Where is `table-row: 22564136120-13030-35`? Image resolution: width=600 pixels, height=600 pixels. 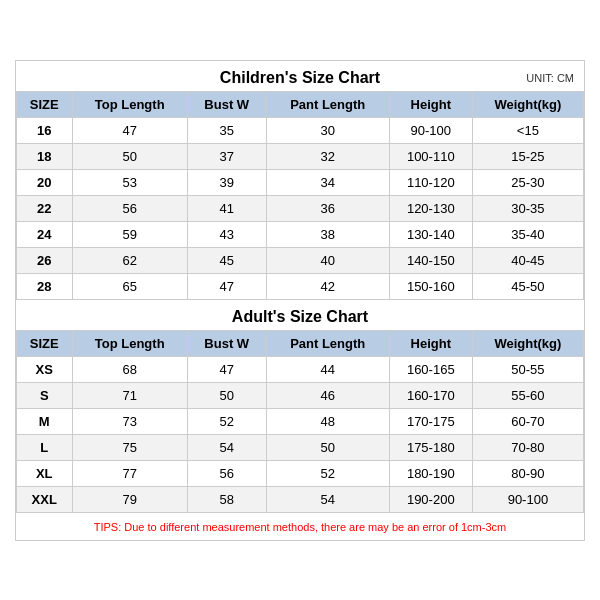 table-row: 22564136120-13030-35 is located at coordinates (300, 208).